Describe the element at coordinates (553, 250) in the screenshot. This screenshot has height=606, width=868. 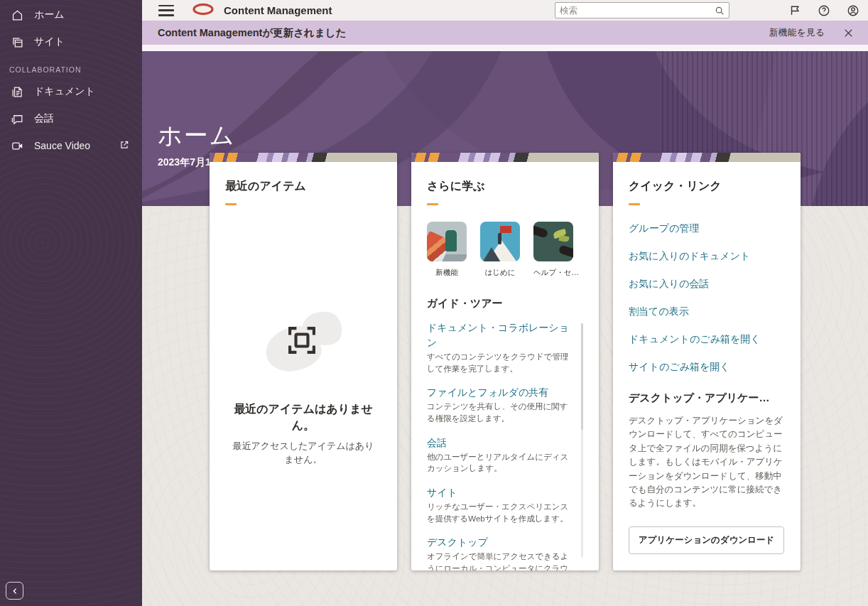
I see `thumb-help-center: ヘルプ・セ…` at that location.